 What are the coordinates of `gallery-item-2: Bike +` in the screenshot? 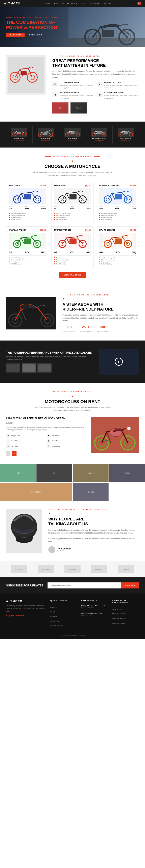 It's located at (54, 473).